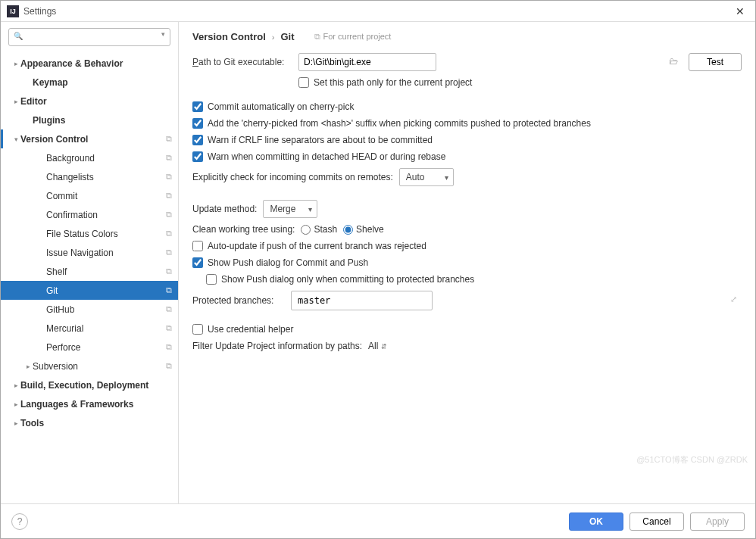  What do you see at coordinates (89, 64) in the screenshot?
I see `sidebar-item-appearance-behavior: ▸Appearance & Behavior` at bounding box center [89, 64].